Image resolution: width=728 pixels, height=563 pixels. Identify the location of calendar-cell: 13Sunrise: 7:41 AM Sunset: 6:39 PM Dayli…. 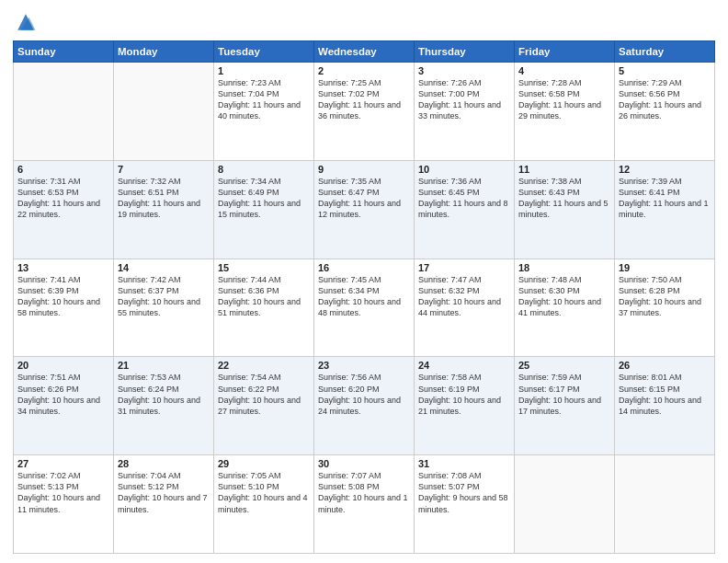
(64, 307).